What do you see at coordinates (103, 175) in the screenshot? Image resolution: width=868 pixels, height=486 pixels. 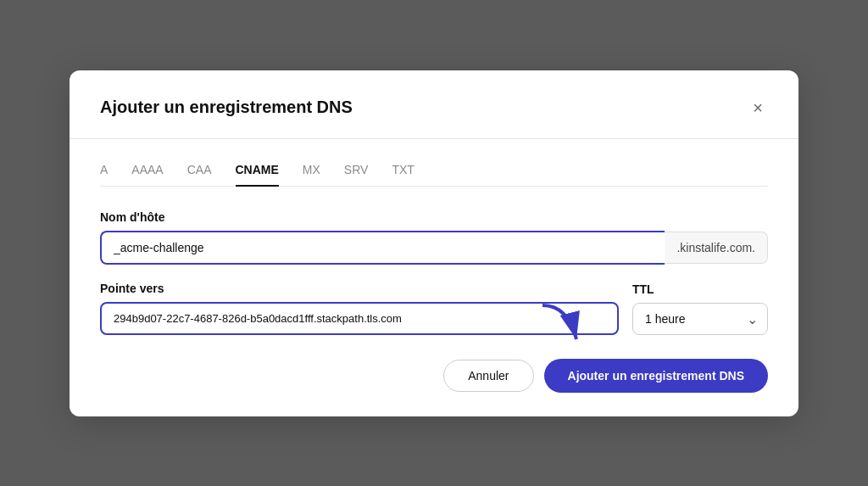 I see `tab-A: A` at bounding box center [103, 175].